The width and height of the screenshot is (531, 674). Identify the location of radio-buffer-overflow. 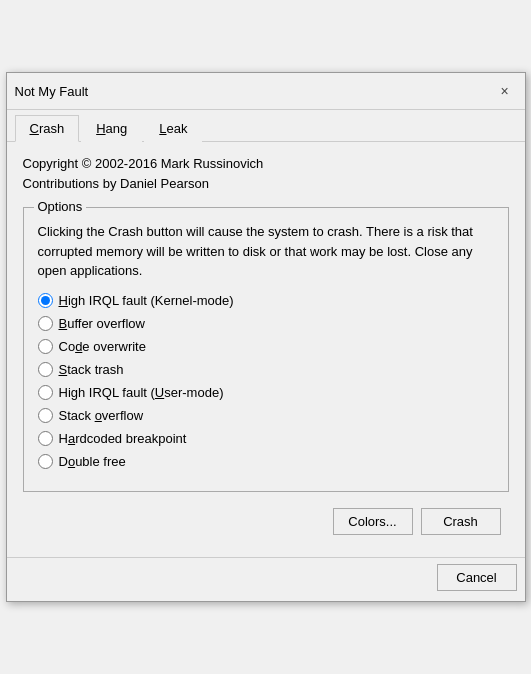
(46, 324).